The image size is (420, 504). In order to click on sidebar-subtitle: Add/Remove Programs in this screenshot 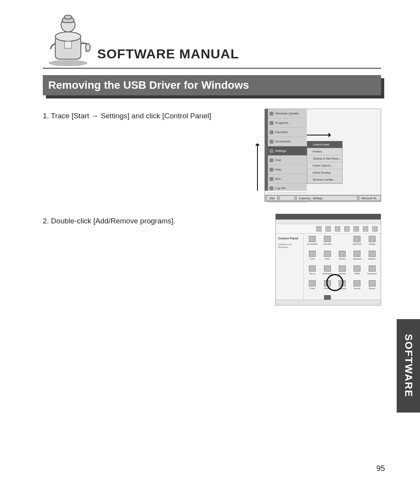, I will do `click(289, 246)`.